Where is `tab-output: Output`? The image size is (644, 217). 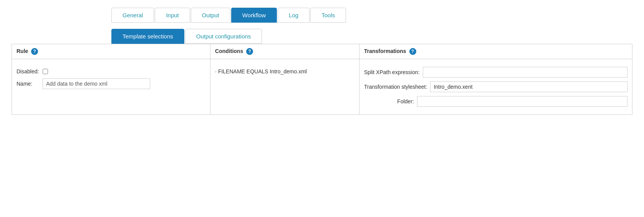 tab-output: Output is located at coordinates (210, 15).